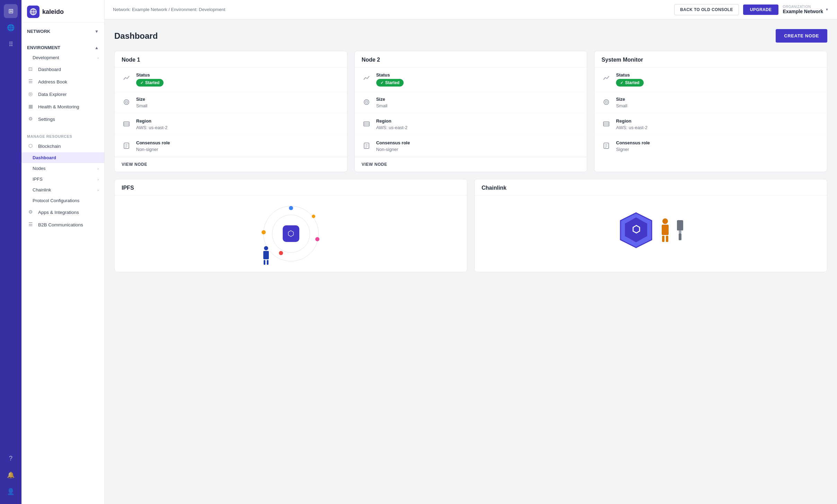 This screenshot has height=504, width=837. Describe the element at coordinates (32, 107) in the screenshot. I see `health-icon: ▦` at that location.